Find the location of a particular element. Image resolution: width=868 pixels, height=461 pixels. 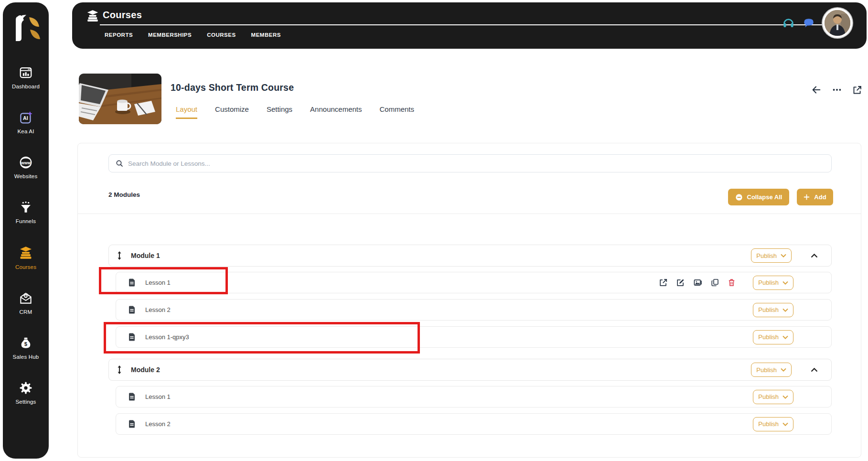

sidebar-item-websites: www Websites is located at coordinates (26, 167).